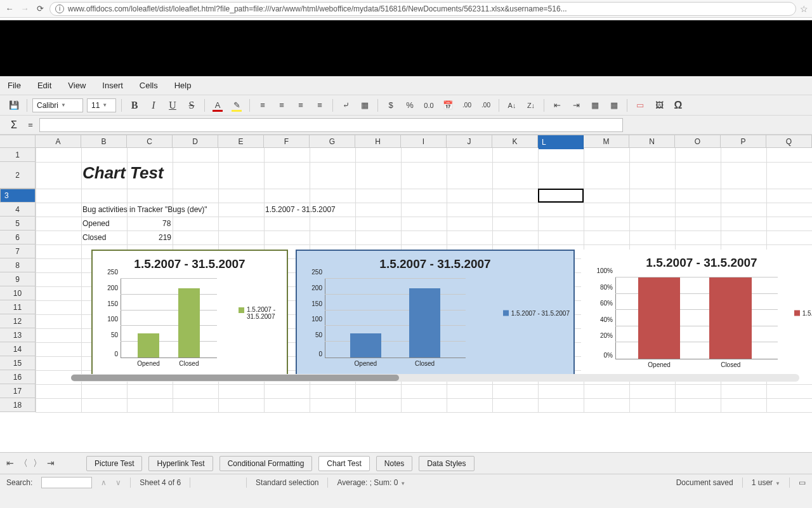 Image resolution: width=812 pixels, height=508 pixels. Describe the element at coordinates (320, 105) in the screenshot. I see `align-justify-icon: ≡` at that location.